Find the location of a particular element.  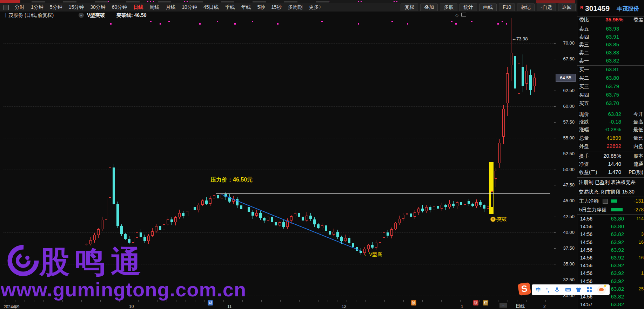

month-label-12: 12 is located at coordinates (344, 307).